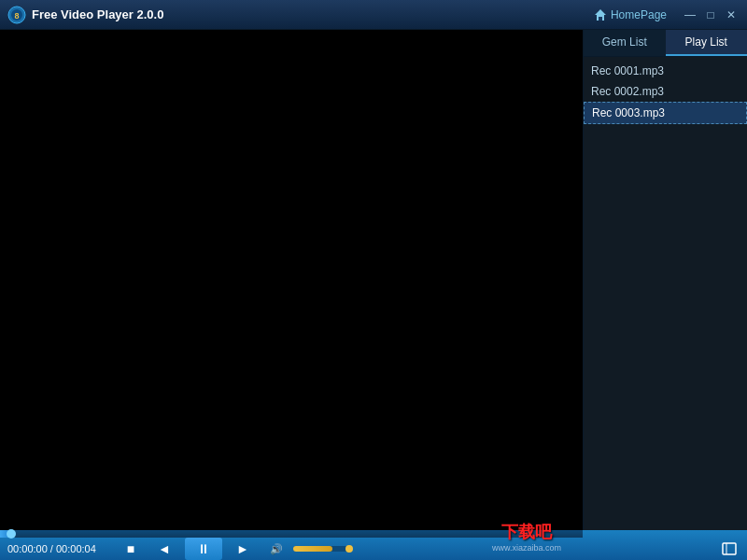  What do you see at coordinates (374, 15) in the screenshot?
I see `title-bar: 8 Free Video Player 2.0.0 HomePage — □ ✕` at bounding box center [374, 15].